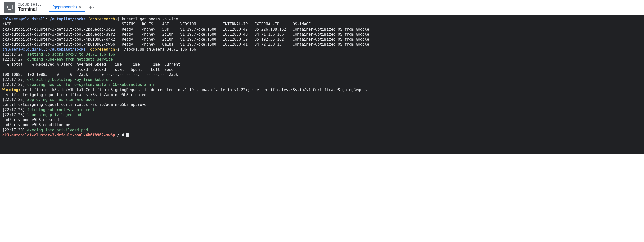  Describe the element at coordinates (322, 7) in the screenshot. I see `header-bar: CLOUD SHELL Terminal (gcpresearch) × + ▾` at that location.